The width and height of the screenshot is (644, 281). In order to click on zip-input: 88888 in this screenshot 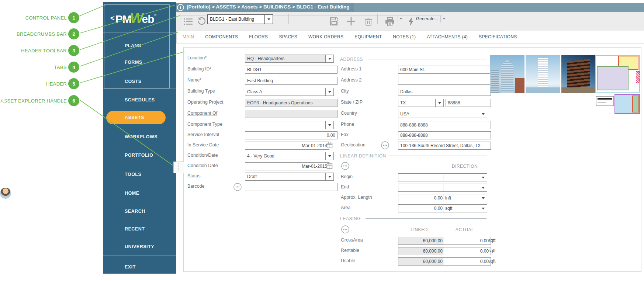, I will do `click(468, 103)`.